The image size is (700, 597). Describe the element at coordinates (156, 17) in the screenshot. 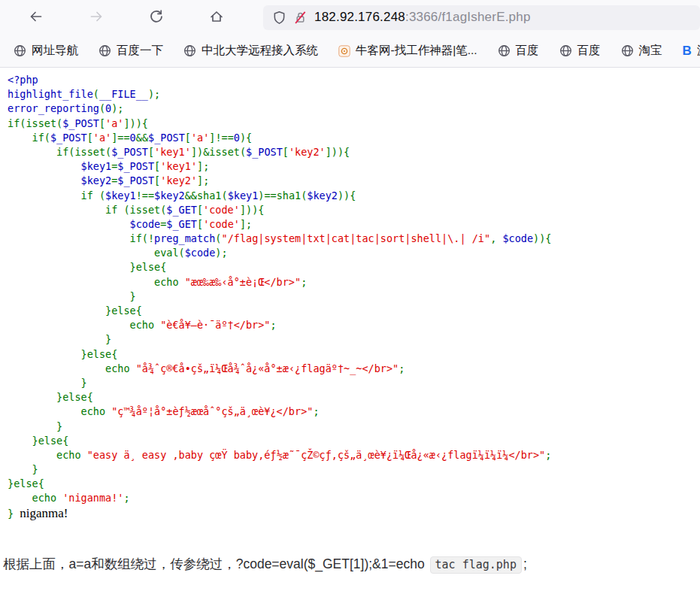

I see `reload-button` at that location.